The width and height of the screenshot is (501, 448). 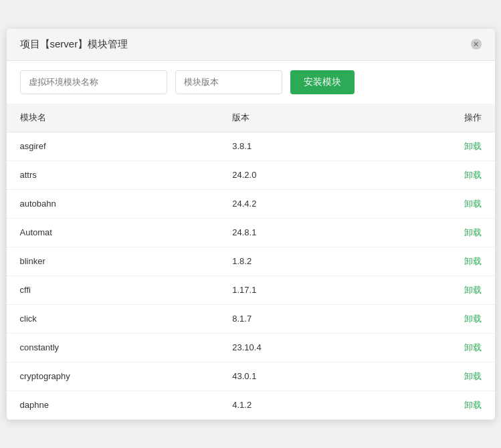 I want to click on page-title: 项目【server】模块管理, so click(x=74, y=44).